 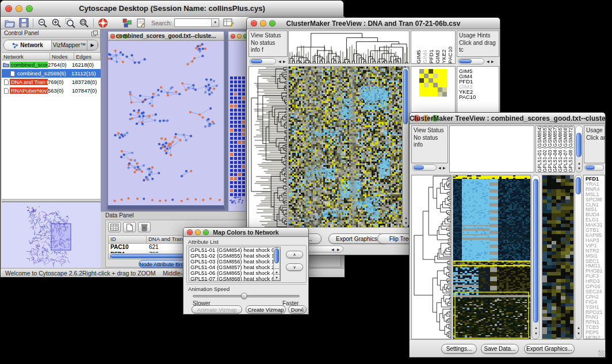 What do you see at coordinates (43, 23) in the screenshot?
I see `zoom-out-icon` at bounding box center [43, 23].